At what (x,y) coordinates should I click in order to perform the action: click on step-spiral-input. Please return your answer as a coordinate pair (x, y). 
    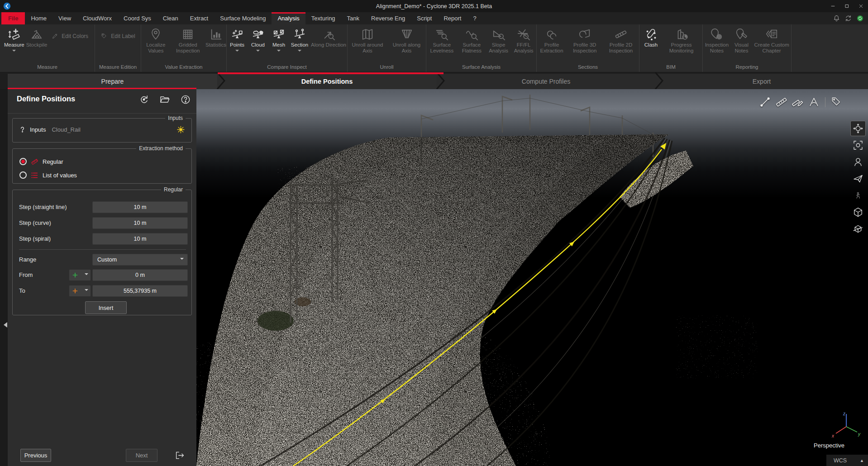
    Looking at the image, I should click on (140, 239).